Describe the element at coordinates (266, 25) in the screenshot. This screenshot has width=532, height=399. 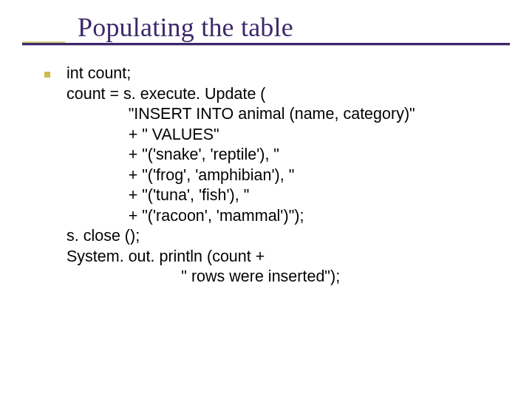
I see `slide-title: Populating the table` at that location.